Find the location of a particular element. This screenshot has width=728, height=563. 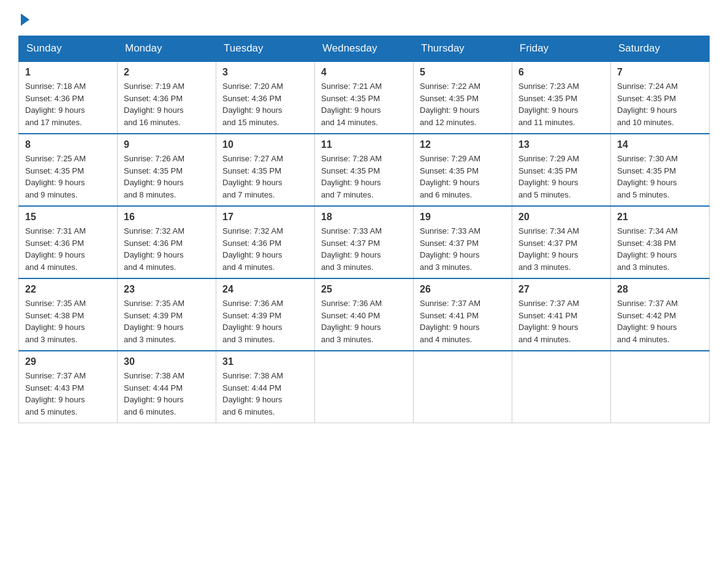

day-number: 1 is located at coordinates (68, 72).